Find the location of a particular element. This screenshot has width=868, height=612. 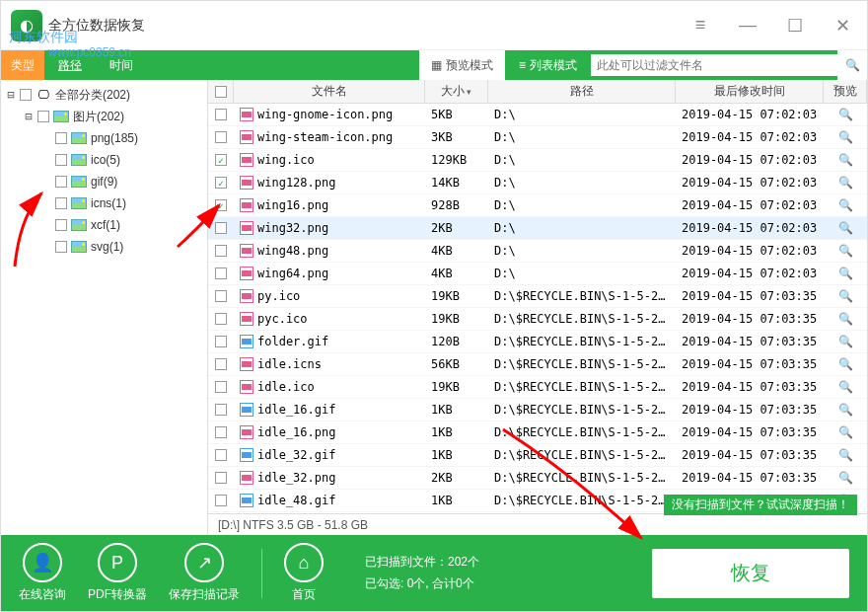

tree-node: ⊟图片(202) is located at coordinates (105, 116).